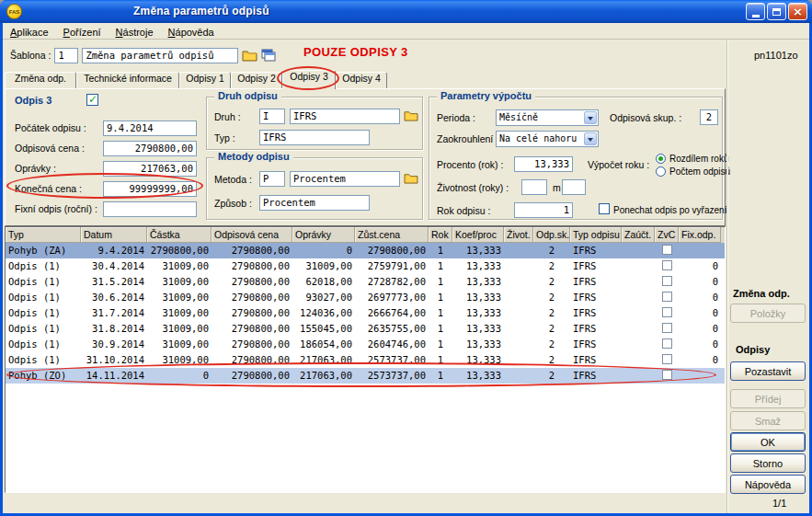 This screenshot has height=516, width=812. Describe the element at coordinates (83, 33) in the screenshot. I see `menu-porizeni: Pořízení` at that location.